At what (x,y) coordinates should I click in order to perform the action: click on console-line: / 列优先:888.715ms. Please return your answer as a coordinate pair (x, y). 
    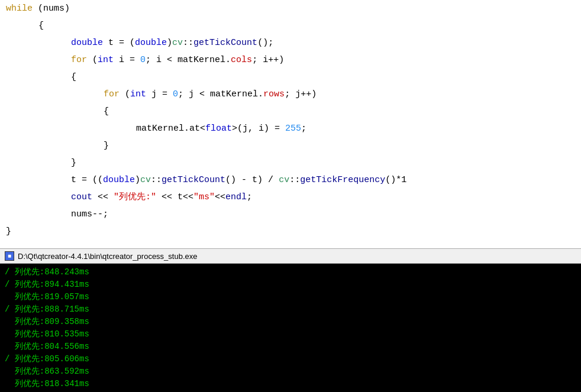
    Looking at the image, I should click on (290, 310).